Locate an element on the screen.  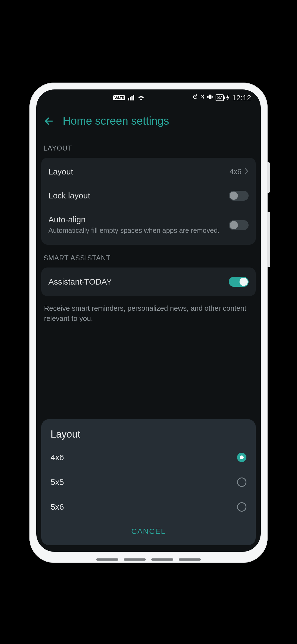
battery-percent: 87 is located at coordinates (220, 98).